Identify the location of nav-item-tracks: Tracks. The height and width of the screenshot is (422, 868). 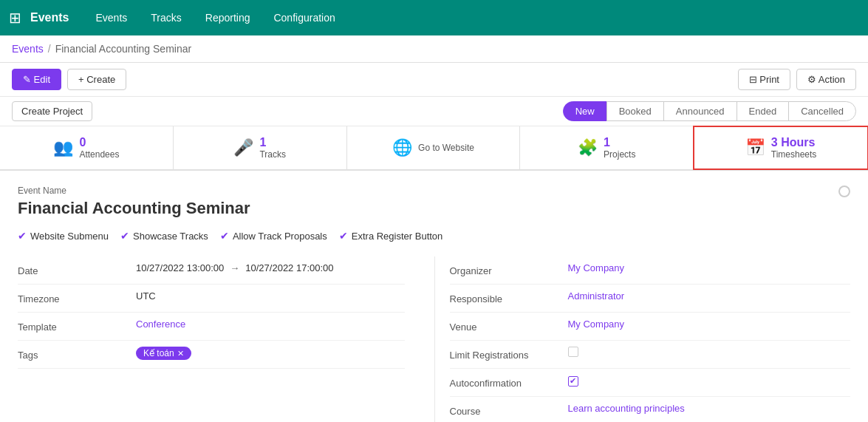
(165, 18).